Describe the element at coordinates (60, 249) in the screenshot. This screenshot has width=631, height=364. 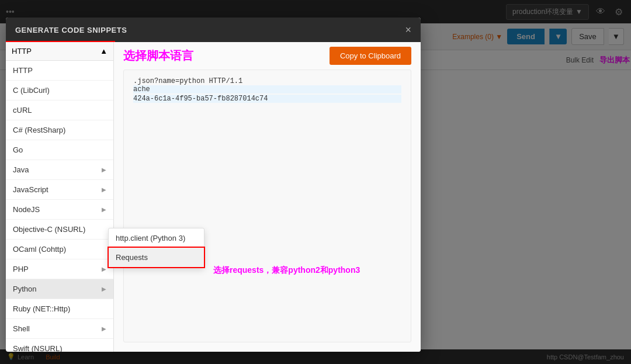
I see `lang-item-ocaml: OCaml (Cohttp)` at that location.